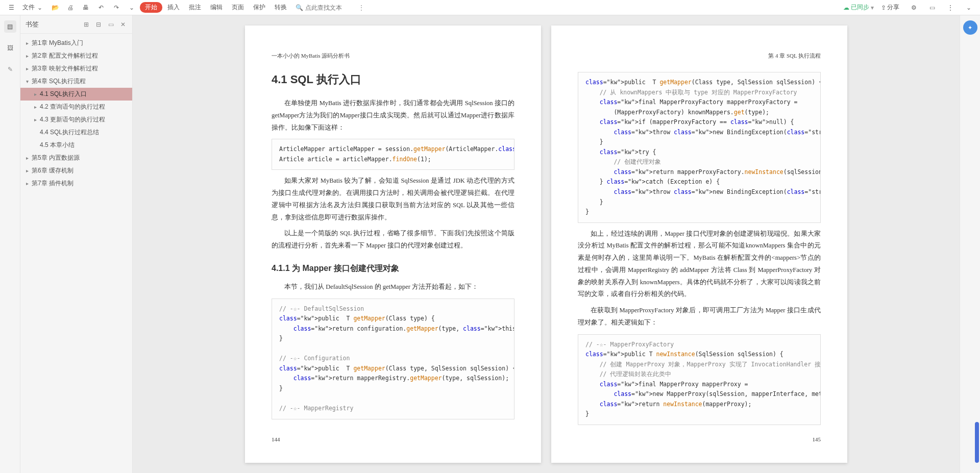  Describe the element at coordinates (77, 82) in the screenshot. I see `bookmark-item: ▾第4章 SQL执行流程` at that location.